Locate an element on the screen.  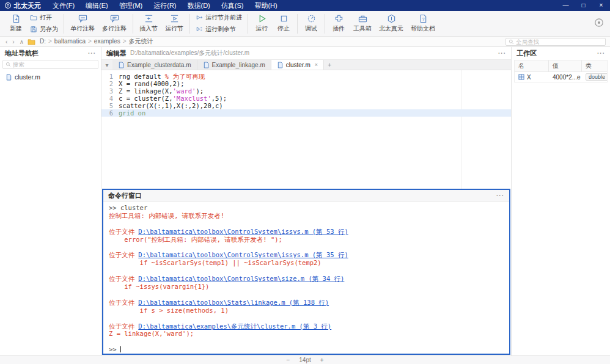
console-line: if ~issys(varargin{1}) is located at coordinates (306, 287).